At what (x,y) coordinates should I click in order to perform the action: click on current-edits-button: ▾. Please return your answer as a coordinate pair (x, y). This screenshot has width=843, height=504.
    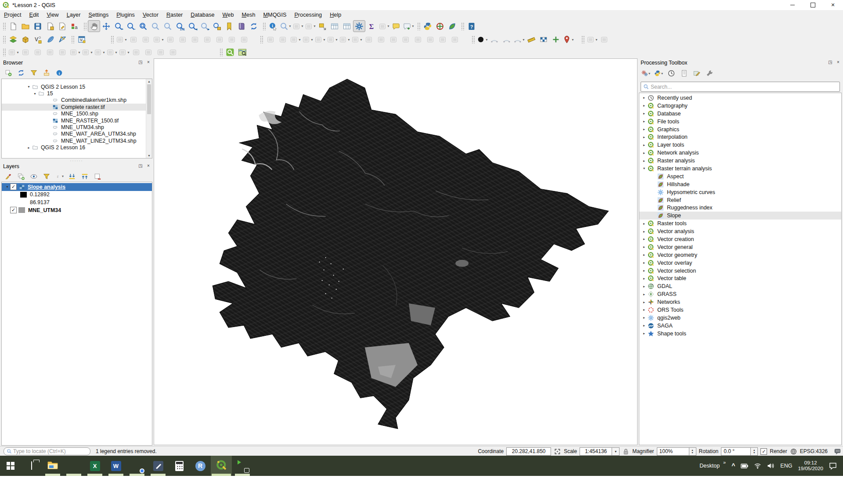
    Looking at the image, I should click on (121, 40).